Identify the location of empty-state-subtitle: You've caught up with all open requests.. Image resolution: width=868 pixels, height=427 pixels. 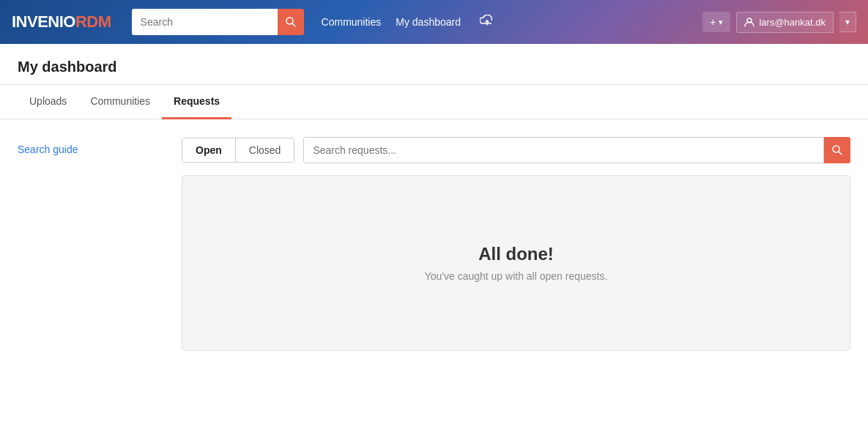
(516, 276).